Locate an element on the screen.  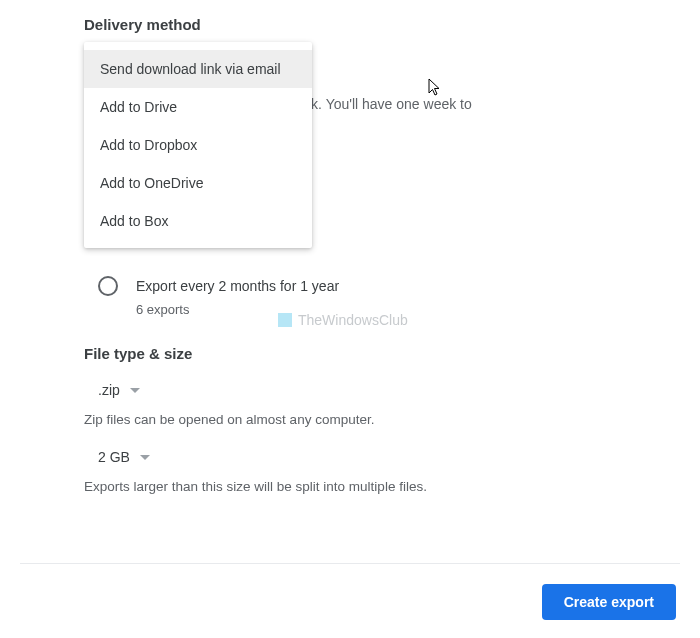
dropdown-item-dropbox: Add to Dropbox is located at coordinates (198, 145).